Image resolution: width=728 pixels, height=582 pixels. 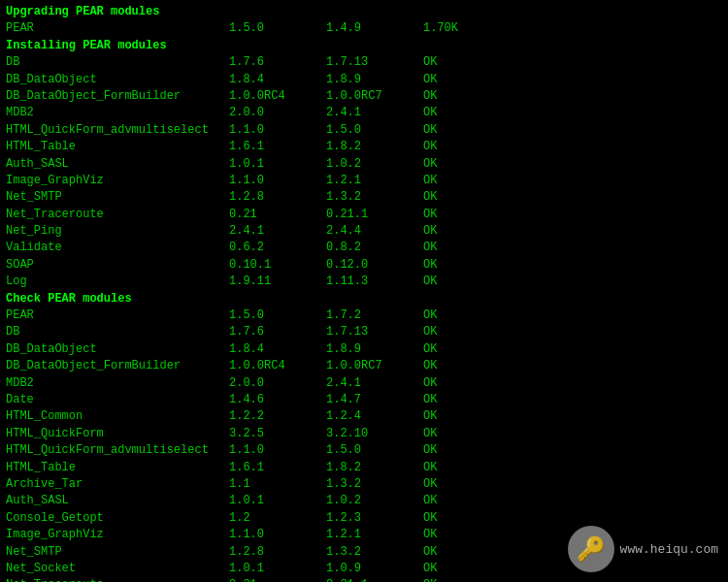 I want to click on module-version-current: 3.2.5, so click(x=278, y=435).